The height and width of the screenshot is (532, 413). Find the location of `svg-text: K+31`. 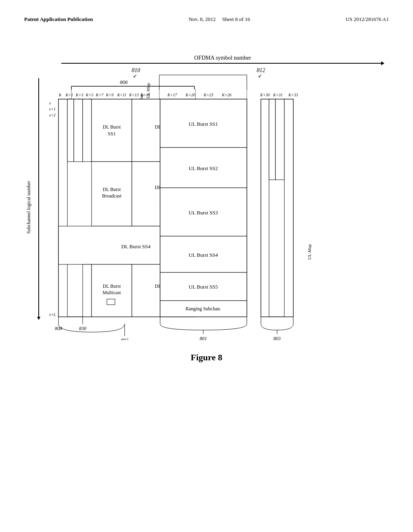

svg-text: K+31 is located at coordinates (277, 95).